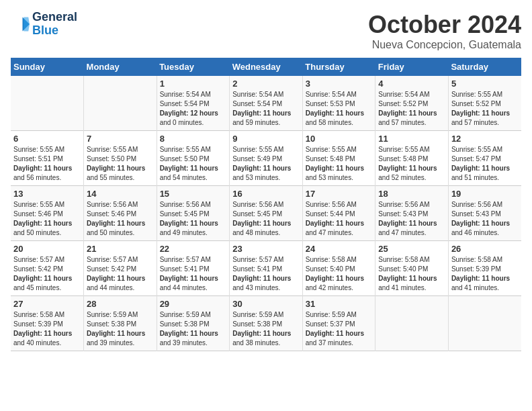 The width and height of the screenshot is (532, 411). Describe the element at coordinates (412, 83) in the screenshot. I see `day-number: 4` at that location.